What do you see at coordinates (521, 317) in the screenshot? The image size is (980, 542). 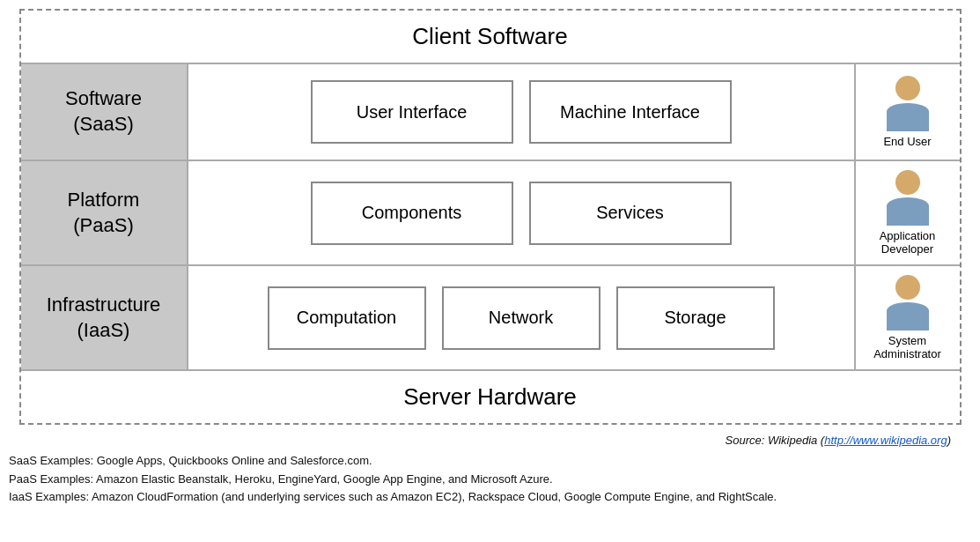 I see `iaas-content: Computation Network Storage` at bounding box center [521, 317].